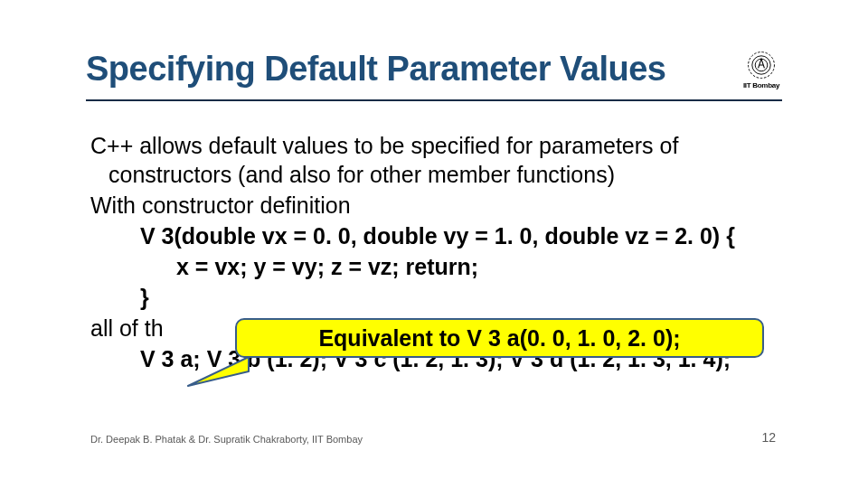 This screenshot has width=868, height=488. Describe the element at coordinates (434, 69) in the screenshot. I see `title-wrap: Specifying Default Parameter Values` at that location.